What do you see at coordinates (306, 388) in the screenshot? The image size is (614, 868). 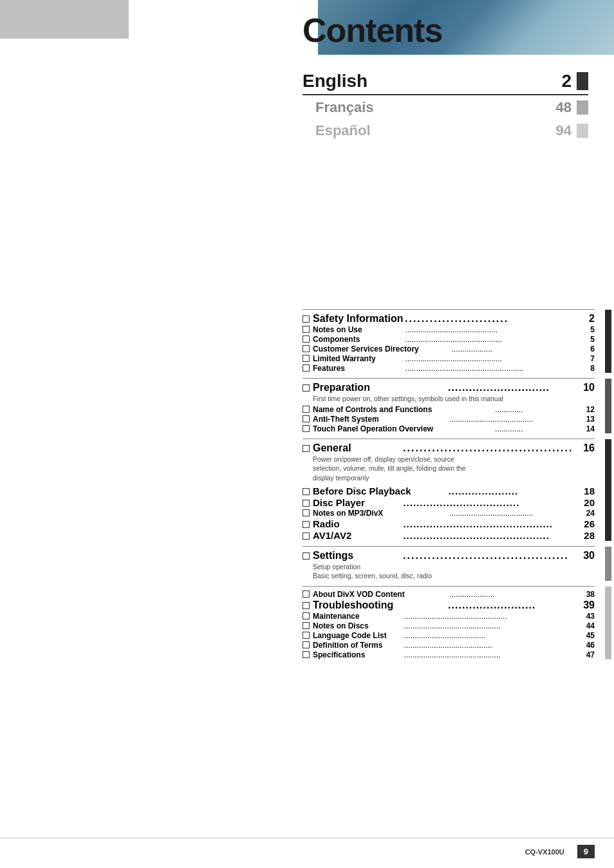 I see `toc-checkbox-preparation` at bounding box center [306, 388].